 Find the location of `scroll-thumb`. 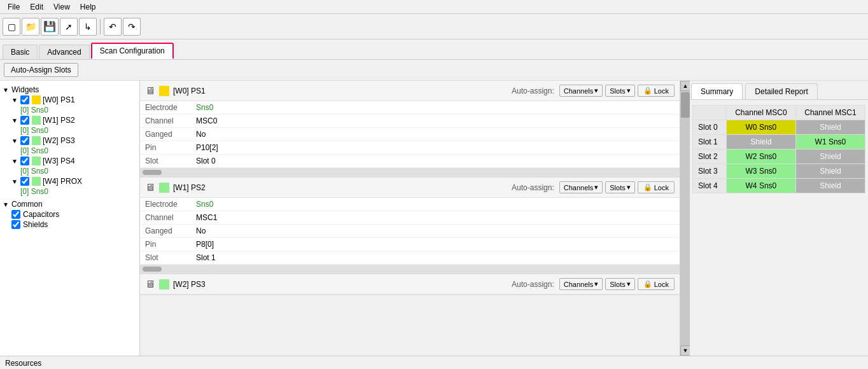

scroll-thumb is located at coordinates (685, 105).